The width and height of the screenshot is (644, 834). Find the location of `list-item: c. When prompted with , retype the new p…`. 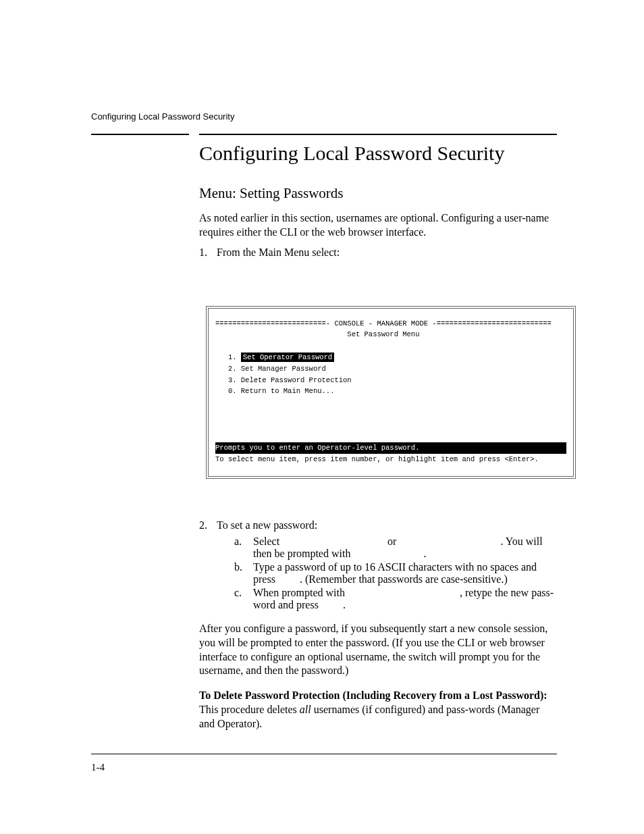

list-item: c. When prompted with , retype the new p… is located at coordinates (396, 599).